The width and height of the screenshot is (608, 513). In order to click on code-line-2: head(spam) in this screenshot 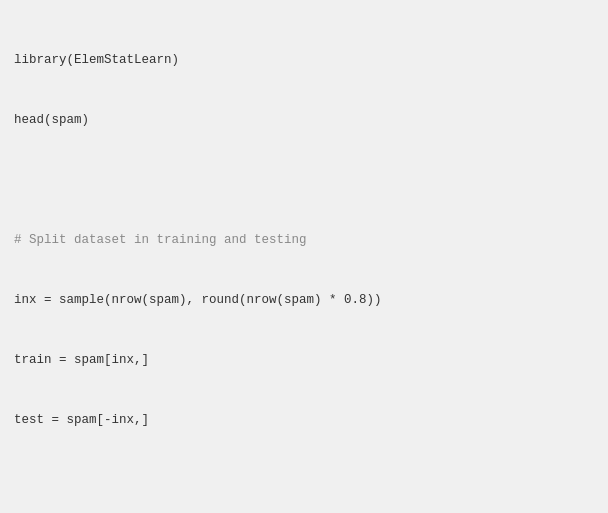, I will do `click(304, 120)`.